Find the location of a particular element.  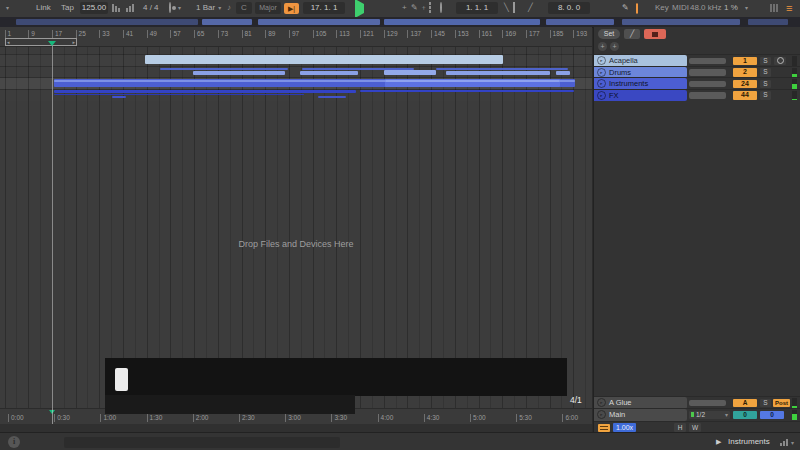

track-assign-number: 2 is located at coordinates (745, 72).